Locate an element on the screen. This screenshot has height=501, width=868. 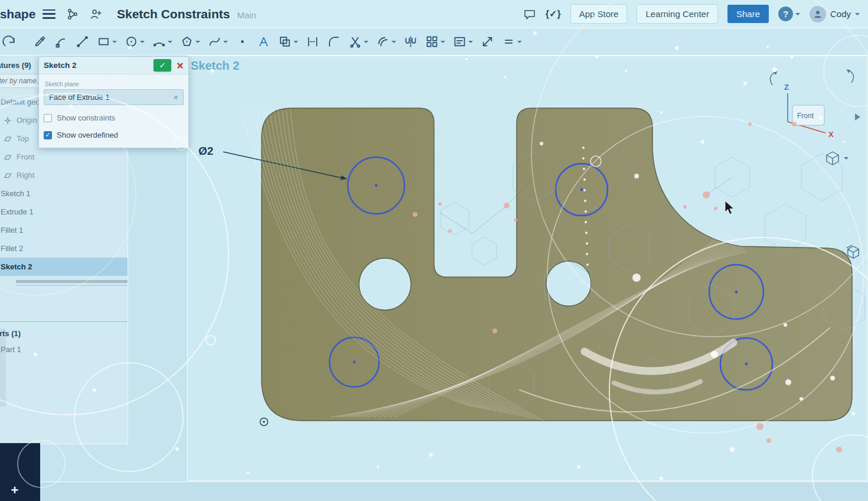
clear-selection-icon: × is located at coordinates (176, 97).